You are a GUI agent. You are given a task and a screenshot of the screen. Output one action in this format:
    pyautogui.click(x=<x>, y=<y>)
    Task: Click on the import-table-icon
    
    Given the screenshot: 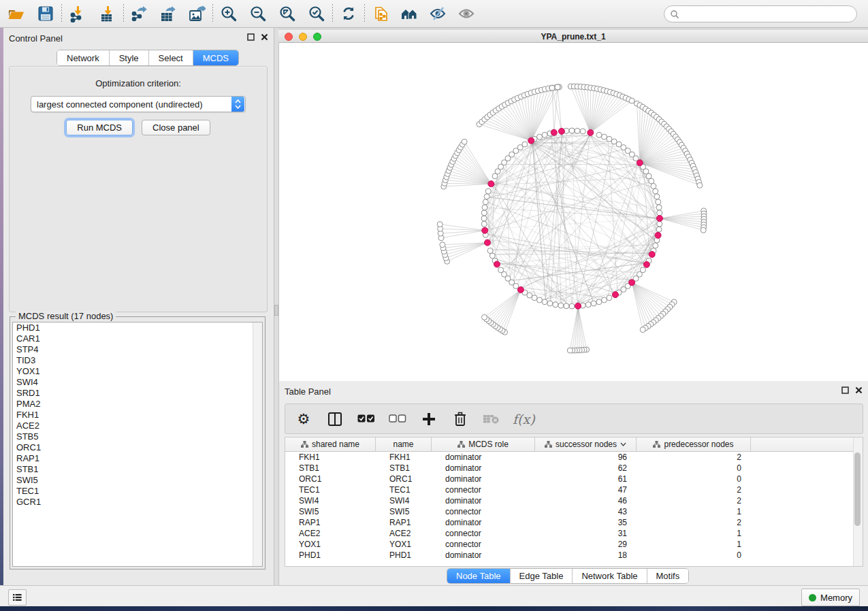 What is the action you would take?
    pyautogui.click(x=108, y=14)
    